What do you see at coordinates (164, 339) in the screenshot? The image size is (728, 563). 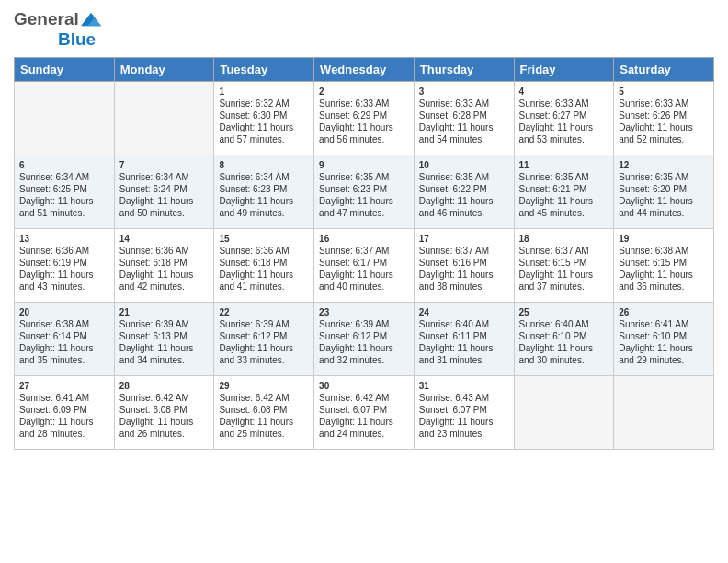 I see `calendar-cell: 21Sunrise: 6:39 AMSunset: 6:13 PMDayligh…` at bounding box center [164, 339].